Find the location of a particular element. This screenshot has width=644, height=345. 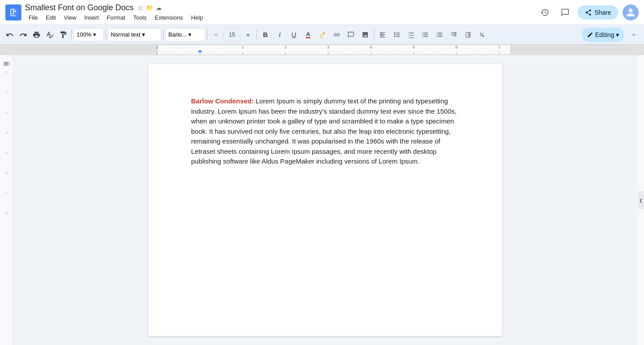

menu-format: Format is located at coordinates (116, 18).